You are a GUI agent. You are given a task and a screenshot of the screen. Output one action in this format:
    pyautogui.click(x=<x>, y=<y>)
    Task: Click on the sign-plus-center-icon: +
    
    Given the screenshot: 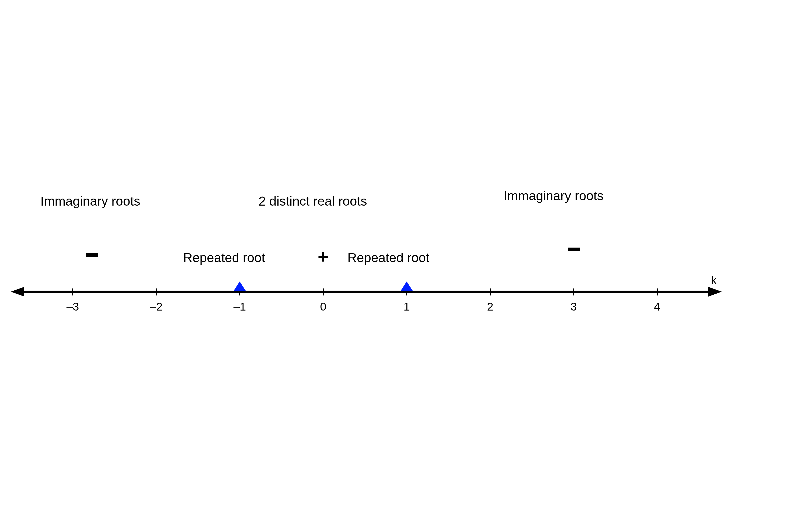 What is the action you would take?
    pyautogui.click(x=323, y=256)
    